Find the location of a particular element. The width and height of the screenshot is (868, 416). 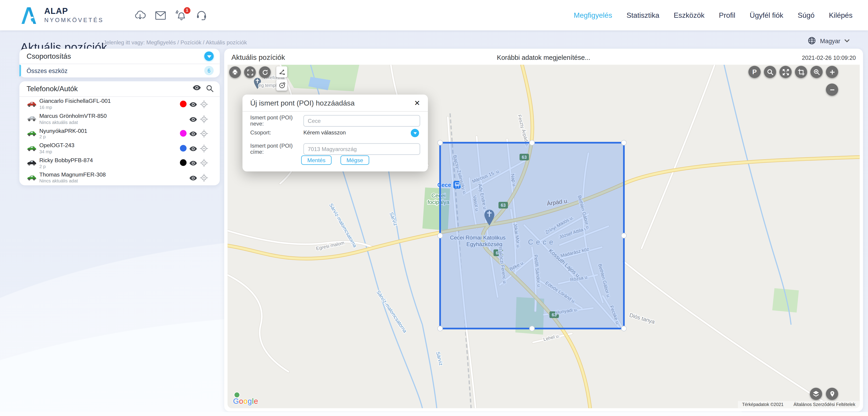

zoom-area-button is located at coordinates (816, 72).